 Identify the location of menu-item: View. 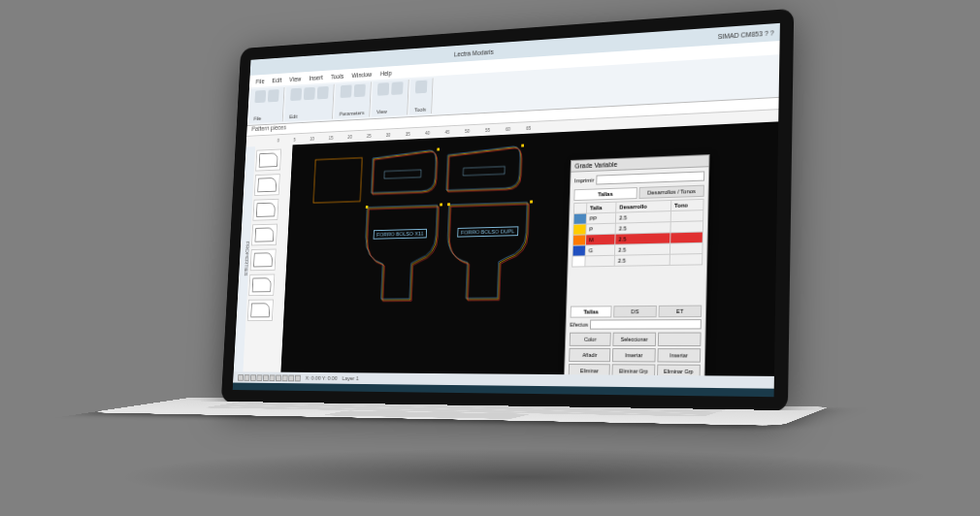
(295, 80).